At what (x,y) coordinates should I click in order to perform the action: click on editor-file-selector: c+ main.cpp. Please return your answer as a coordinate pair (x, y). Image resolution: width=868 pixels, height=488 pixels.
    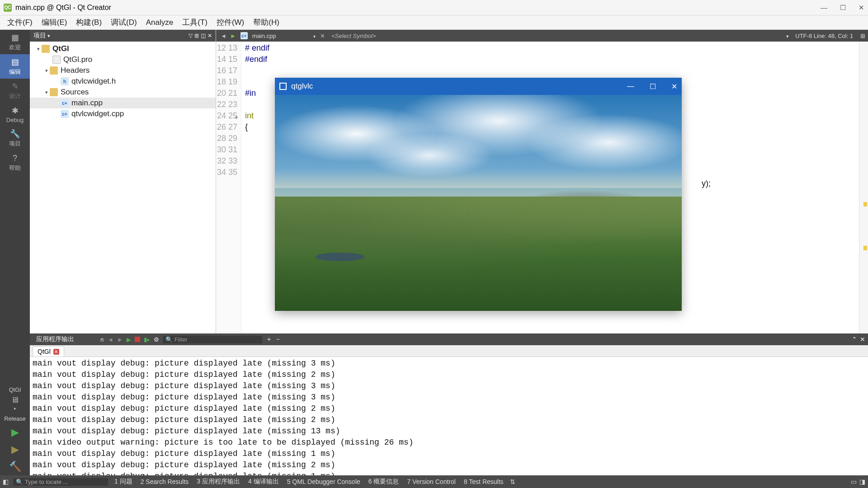
    Looking at the image, I should click on (278, 36).